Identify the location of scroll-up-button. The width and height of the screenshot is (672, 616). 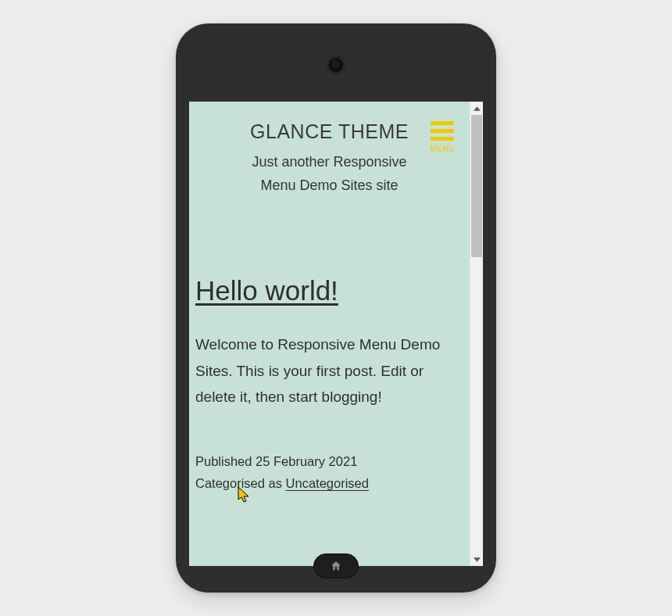
(477, 108).